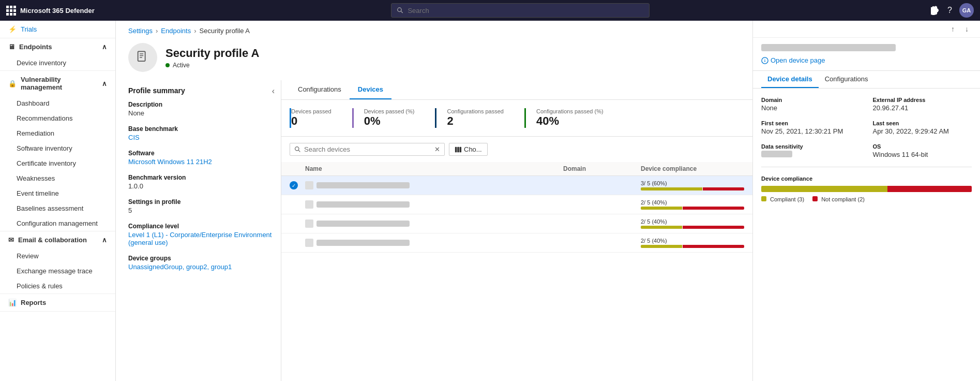 This screenshot has width=980, height=381. I want to click on nav-up-icon: ↑, so click(953, 29).